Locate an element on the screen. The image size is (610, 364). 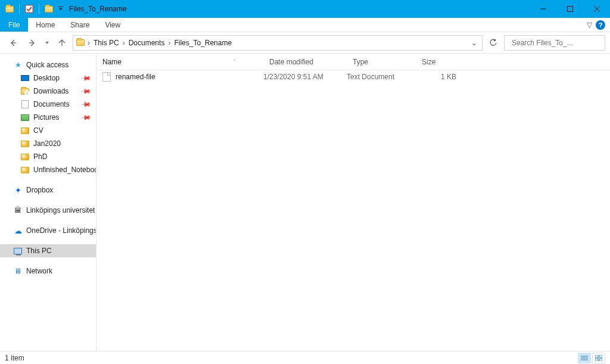
sidebar-item-label: Downloads is located at coordinates (51, 91).